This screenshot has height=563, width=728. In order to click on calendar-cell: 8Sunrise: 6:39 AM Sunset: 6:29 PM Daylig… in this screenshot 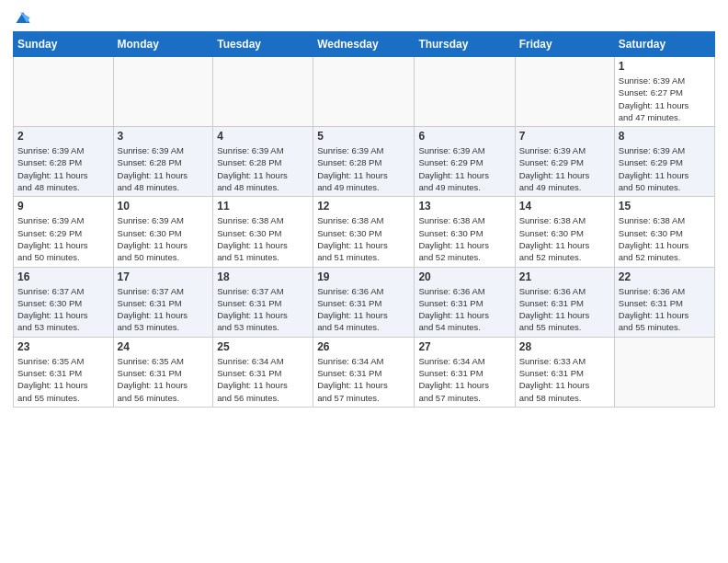, I will do `click(664, 162)`.